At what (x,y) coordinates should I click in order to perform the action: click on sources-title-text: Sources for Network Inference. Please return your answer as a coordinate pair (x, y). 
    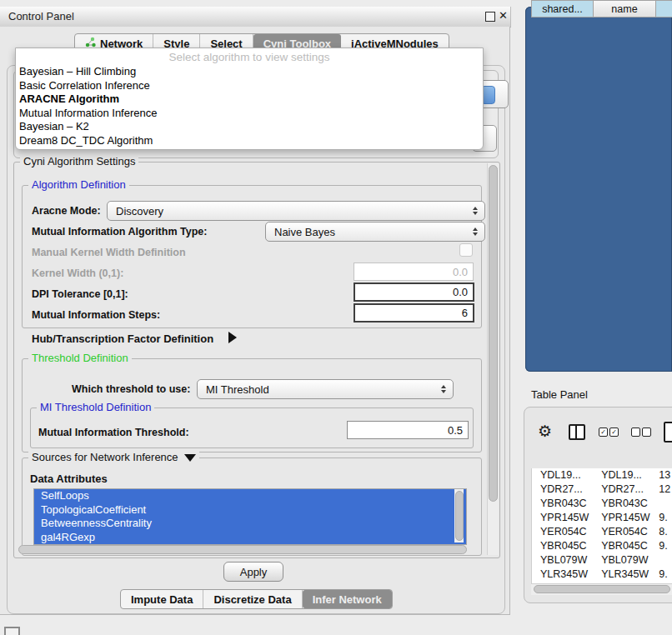
    Looking at the image, I should click on (105, 457).